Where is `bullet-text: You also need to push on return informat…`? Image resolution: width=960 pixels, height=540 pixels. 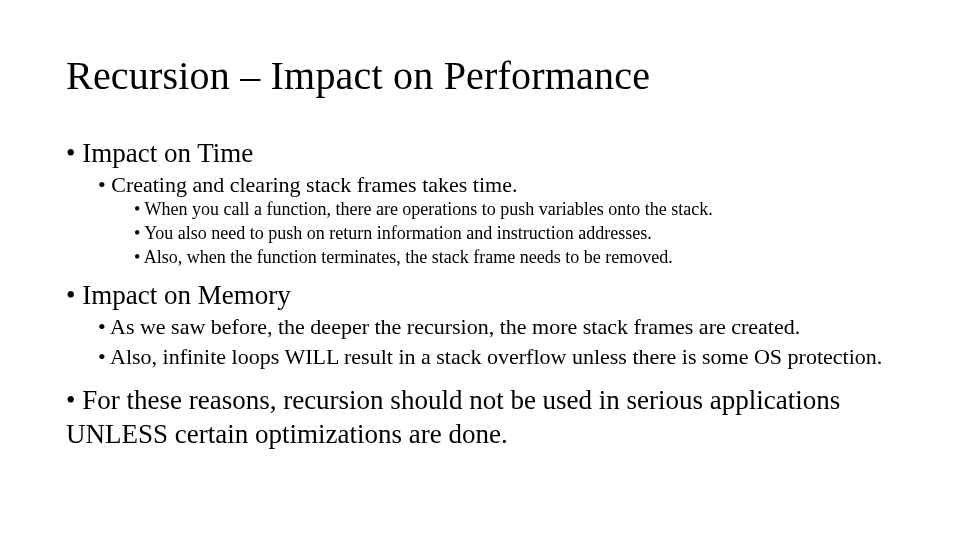 bullet-text: You also need to push on return informat… is located at coordinates (398, 233).